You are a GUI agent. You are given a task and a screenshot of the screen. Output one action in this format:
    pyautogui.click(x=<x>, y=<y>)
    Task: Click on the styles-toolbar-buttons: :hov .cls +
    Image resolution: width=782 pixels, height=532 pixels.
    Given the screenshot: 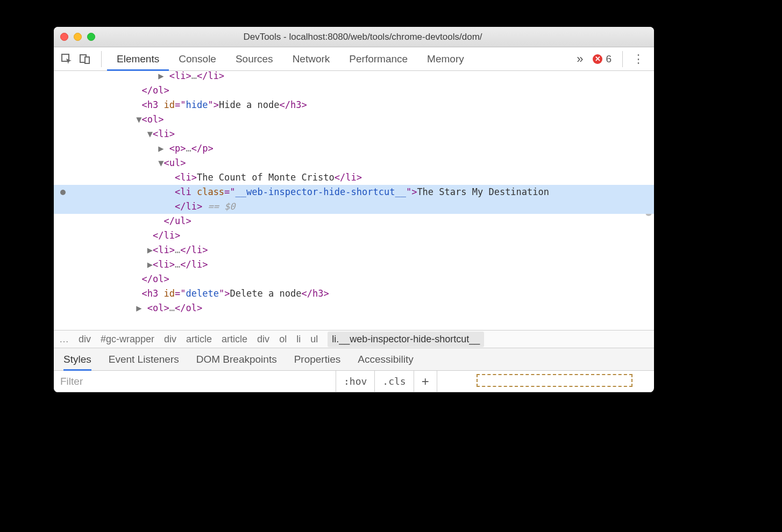 What is the action you would take?
    pyautogui.click(x=387, y=382)
    